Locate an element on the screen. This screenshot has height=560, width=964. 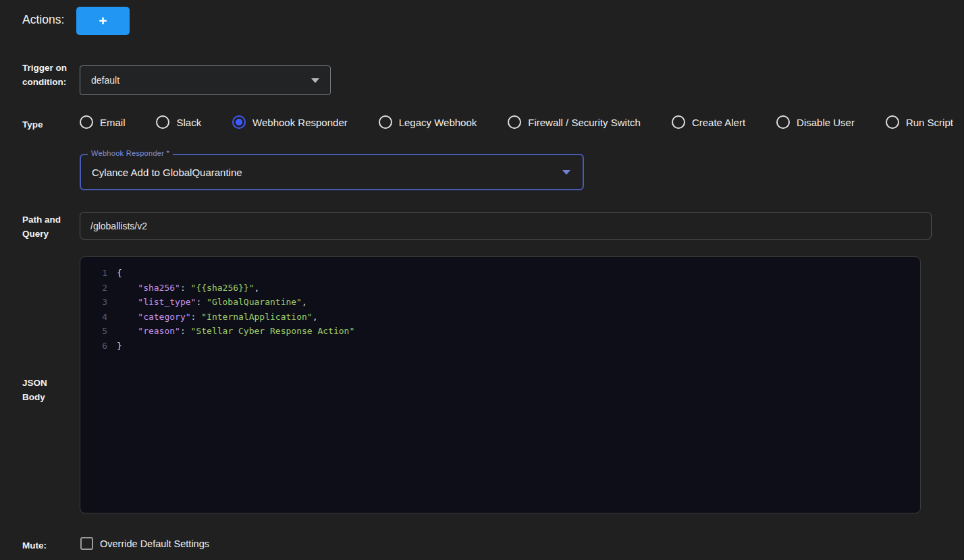
override-default-settings-label: Override Default Settings is located at coordinates (155, 544).